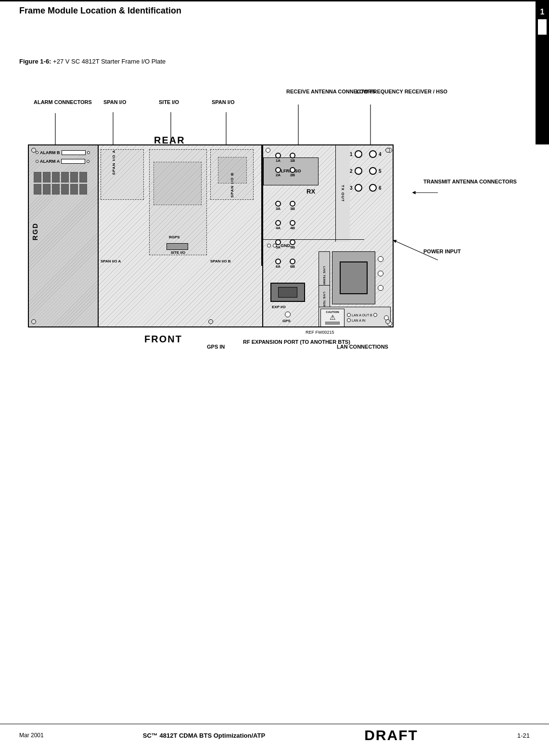 The image size is (549, 756). I want to click on right-section: RX LFR/ HSO 1A 1B, so click(328, 236).